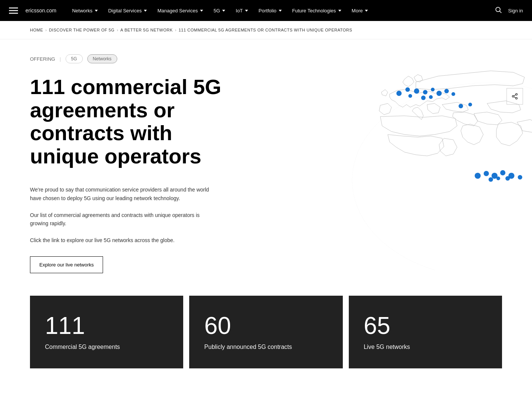 The height and width of the screenshot is (395, 532). What do you see at coordinates (146, 30) in the screenshot?
I see `breadcrumb-item-2: A BETTER 5G NETWORK` at bounding box center [146, 30].